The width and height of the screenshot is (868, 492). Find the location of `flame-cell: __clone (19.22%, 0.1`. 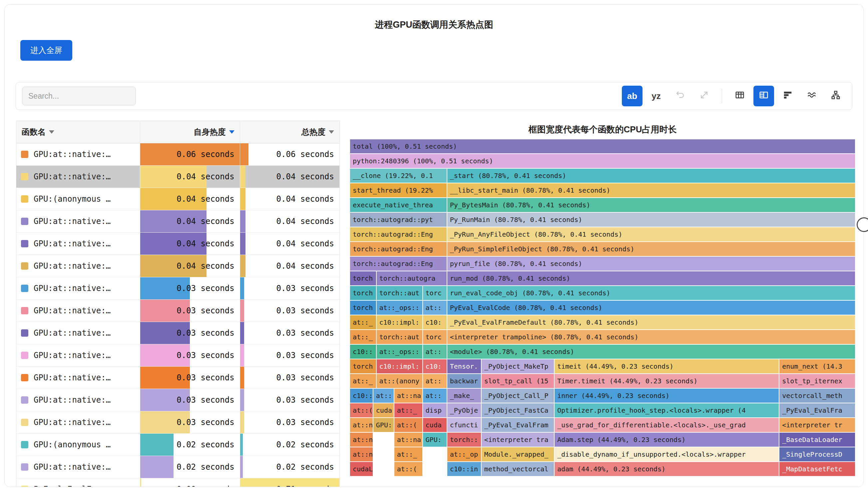

flame-cell: __clone (19.22%, 0.1 is located at coordinates (398, 176).